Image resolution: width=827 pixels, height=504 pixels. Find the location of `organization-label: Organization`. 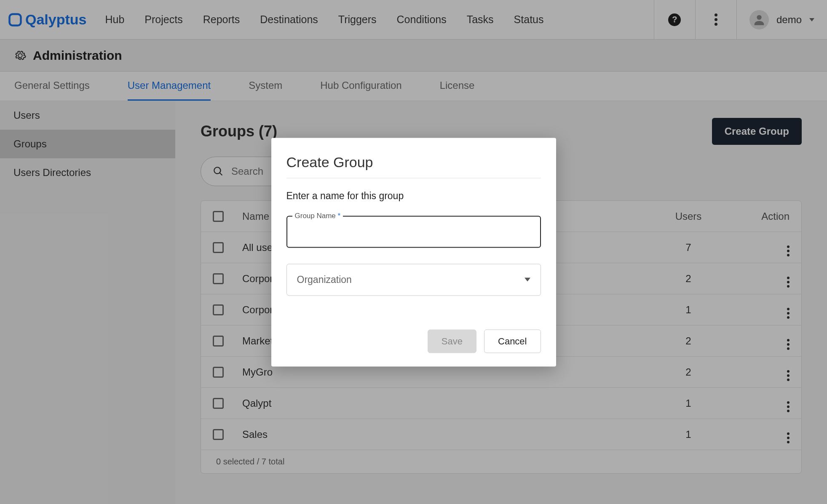

organization-label: Organization is located at coordinates (324, 280).